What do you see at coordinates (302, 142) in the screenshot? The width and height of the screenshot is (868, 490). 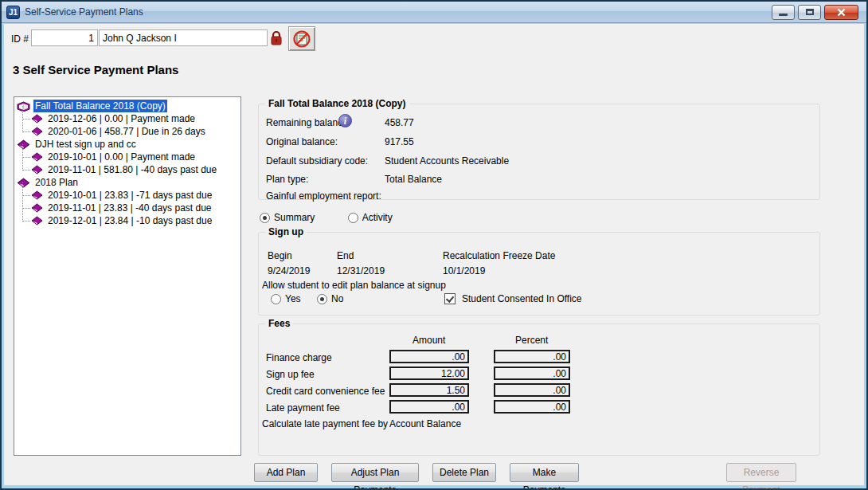 I see `original-balance-label: Original balance:` at bounding box center [302, 142].